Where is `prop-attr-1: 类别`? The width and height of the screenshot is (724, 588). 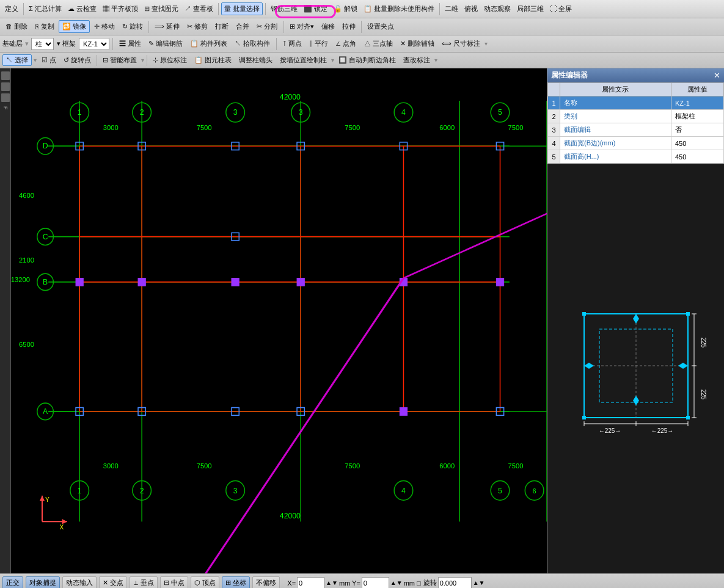 prop-attr-1: 类别 is located at coordinates (616, 117).